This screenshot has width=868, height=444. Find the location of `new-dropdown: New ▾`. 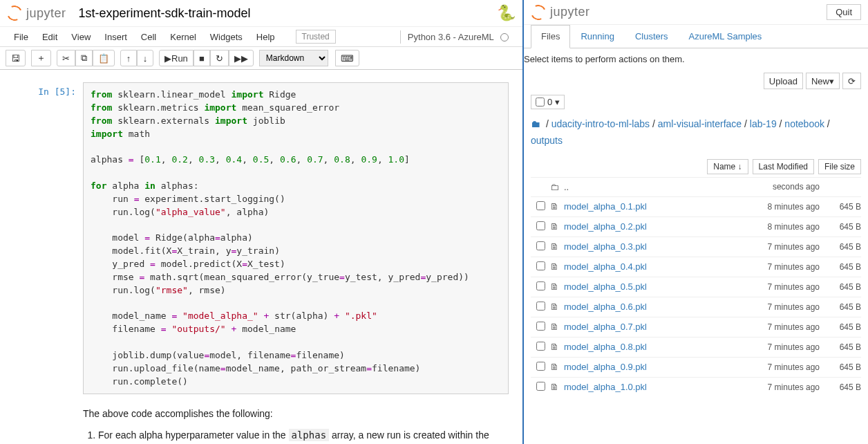

new-dropdown: New ▾ is located at coordinates (822, 81).